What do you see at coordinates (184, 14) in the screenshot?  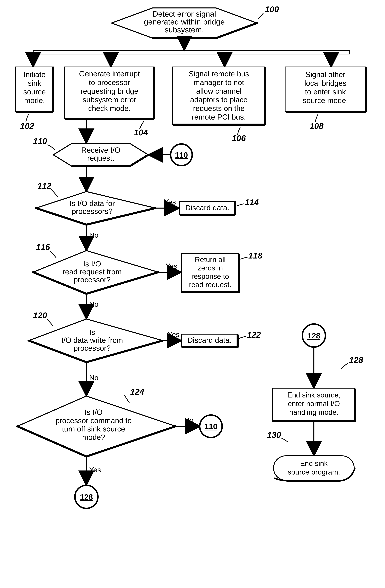 I see `n100-l0: Detect error signal` at bounding box center [184, 14].